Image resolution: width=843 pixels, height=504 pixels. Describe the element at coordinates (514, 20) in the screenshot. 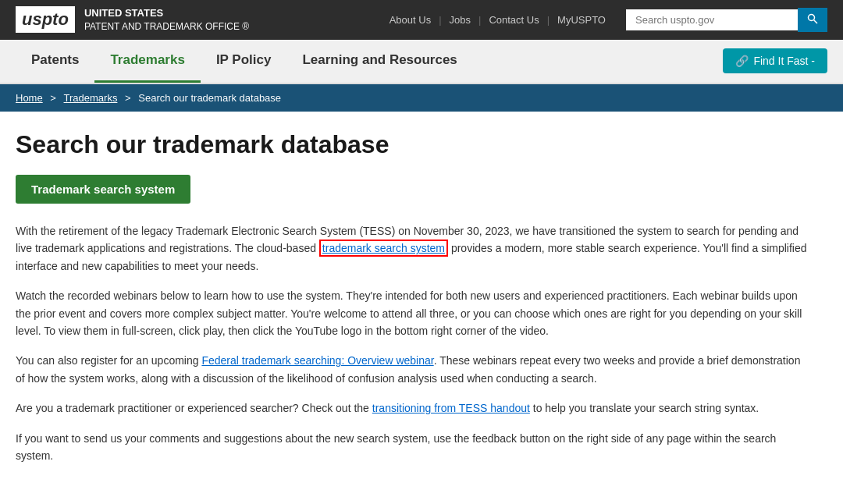

I see `contact-us-link: Contact Us` at that location.